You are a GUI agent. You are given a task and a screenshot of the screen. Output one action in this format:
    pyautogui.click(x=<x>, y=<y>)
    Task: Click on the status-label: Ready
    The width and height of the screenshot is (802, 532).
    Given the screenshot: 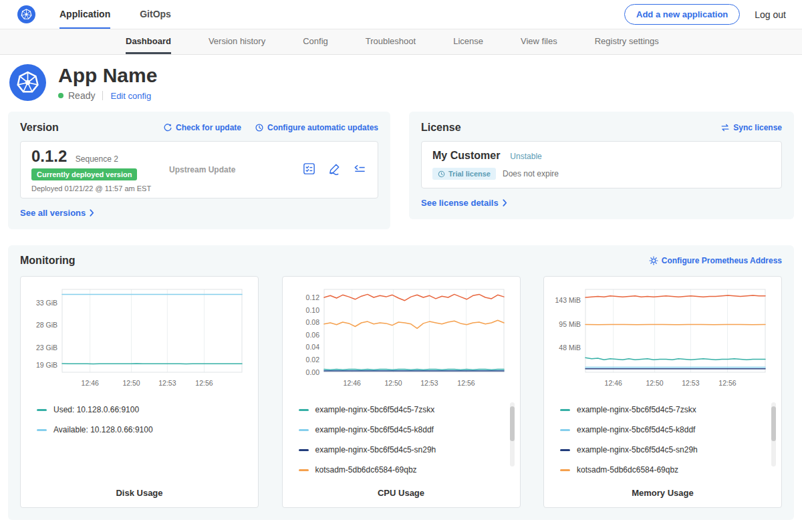 What is the action you would take?
    pyautogui.click(x=82, y=96)
    